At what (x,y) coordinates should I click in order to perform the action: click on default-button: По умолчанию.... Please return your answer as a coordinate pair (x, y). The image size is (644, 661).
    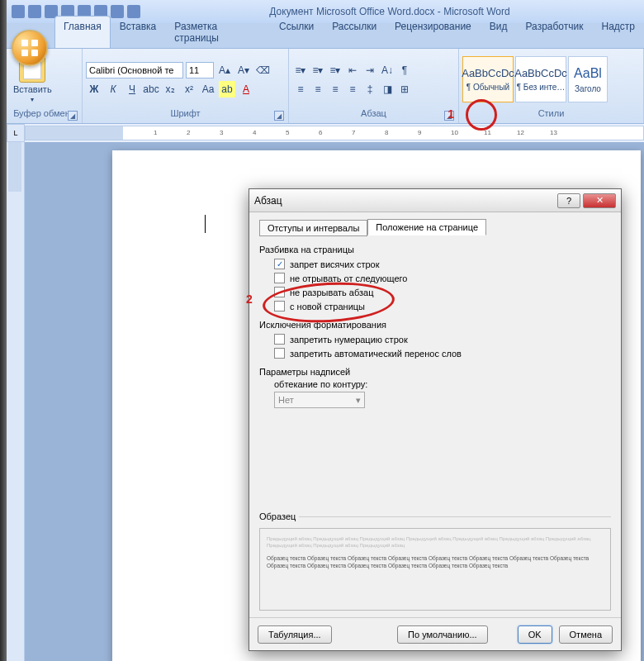
    Looking at the image, I should click on (443, 635).